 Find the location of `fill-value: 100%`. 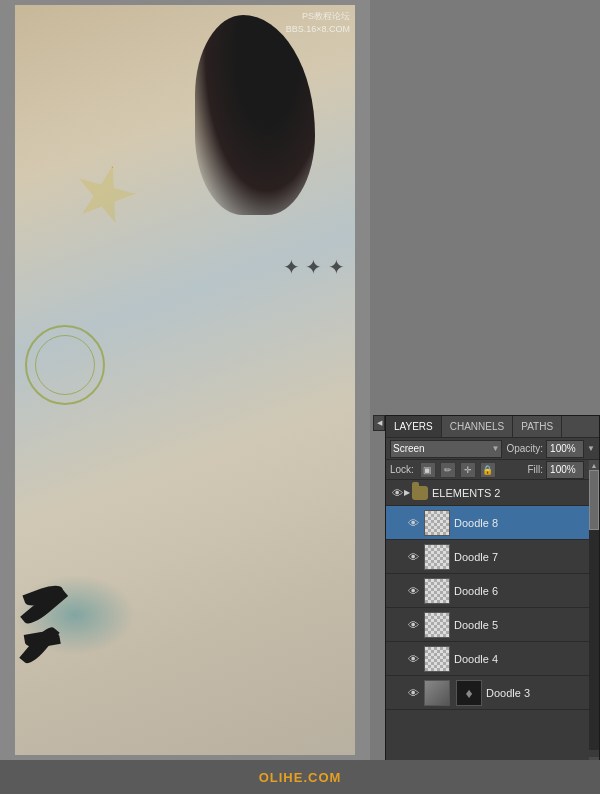

fill-value: 100% is located at coordinates (565, 470).